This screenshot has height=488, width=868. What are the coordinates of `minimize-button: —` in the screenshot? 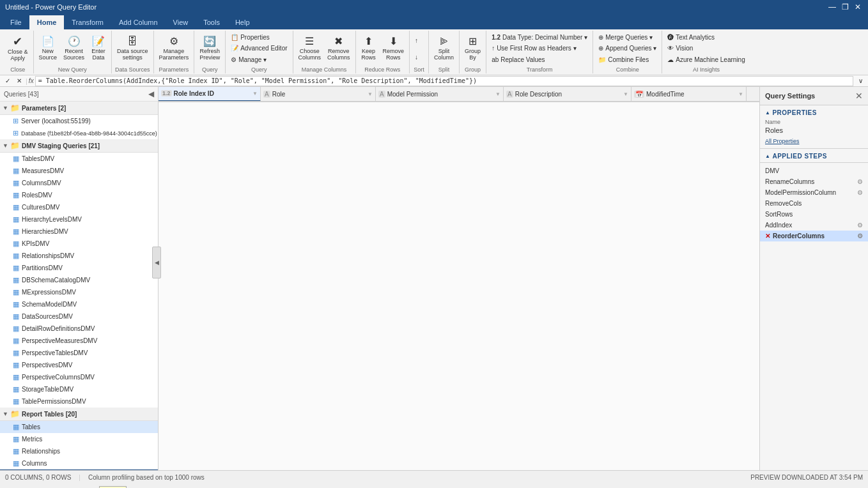 It's located at (832, 7).